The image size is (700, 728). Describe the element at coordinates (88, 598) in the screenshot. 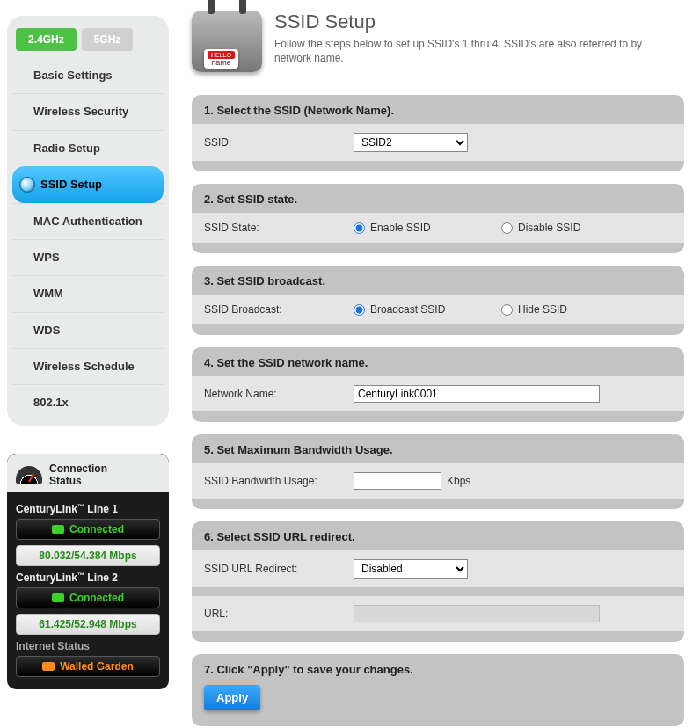

I see `line2-status-pill: Connected` at that location.